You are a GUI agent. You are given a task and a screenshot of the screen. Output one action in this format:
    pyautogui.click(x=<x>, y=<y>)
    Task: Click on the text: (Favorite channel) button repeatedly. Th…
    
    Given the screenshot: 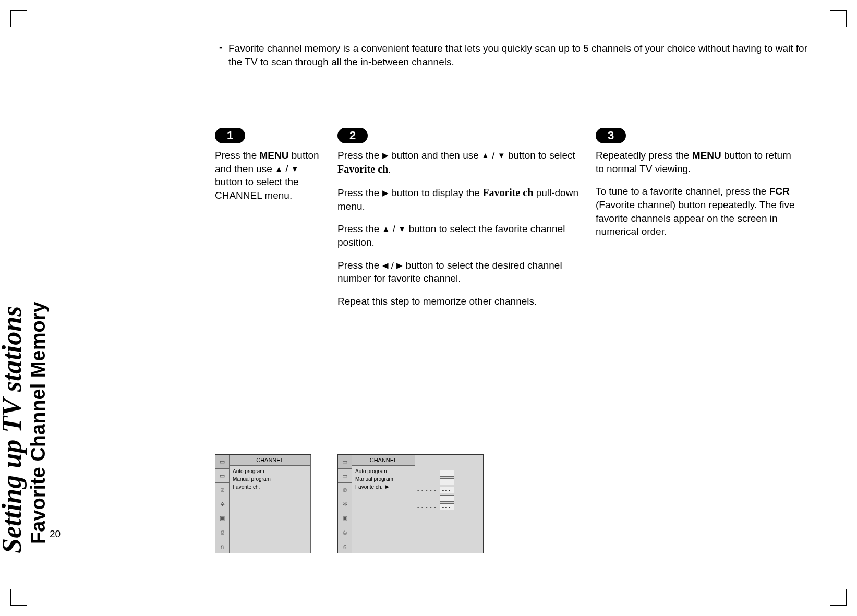 What is the action you would take?
    pyautogui.click(x=695, y=218)
    